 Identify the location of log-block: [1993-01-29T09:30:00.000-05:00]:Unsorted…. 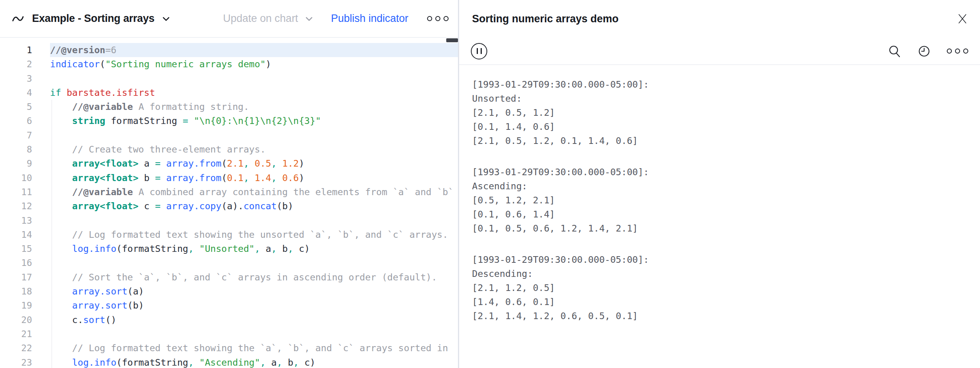
(722, 113).